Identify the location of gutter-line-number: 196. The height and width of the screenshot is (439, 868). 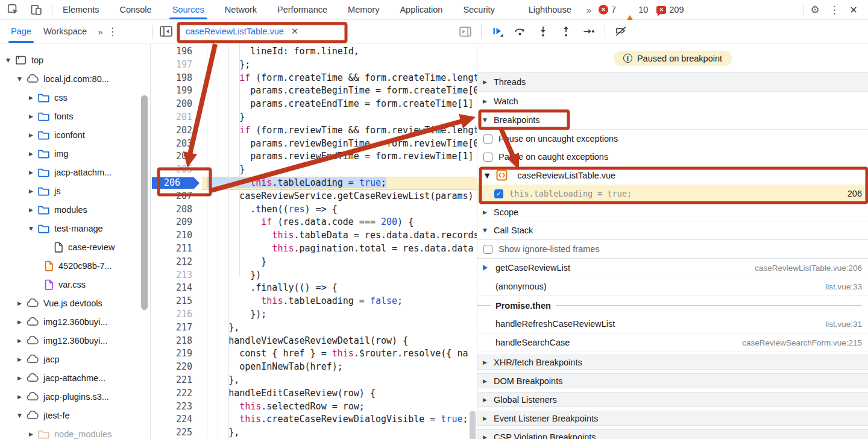
(176, 52).